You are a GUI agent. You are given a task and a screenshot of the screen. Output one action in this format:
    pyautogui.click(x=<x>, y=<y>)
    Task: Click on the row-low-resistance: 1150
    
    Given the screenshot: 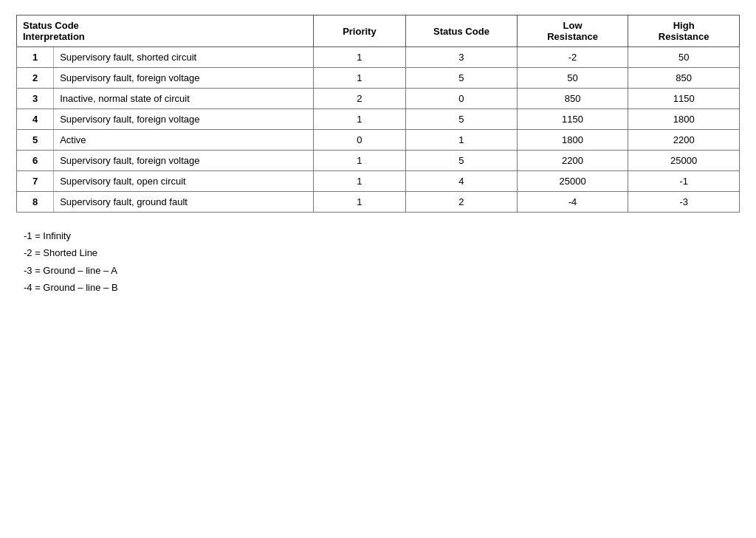 What is the action you would take?
    pyautogui.click(x=573, y=120)
    